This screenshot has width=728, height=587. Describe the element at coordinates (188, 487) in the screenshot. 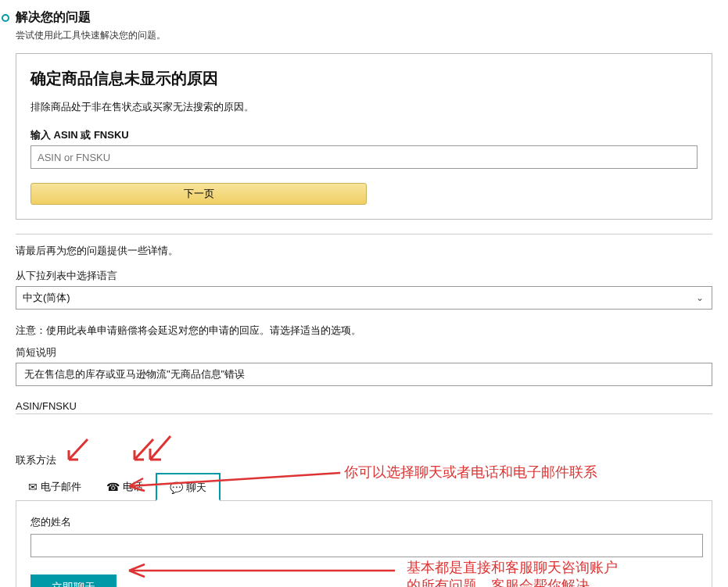

I see `tab-chat: 💬 聊天` at that location.